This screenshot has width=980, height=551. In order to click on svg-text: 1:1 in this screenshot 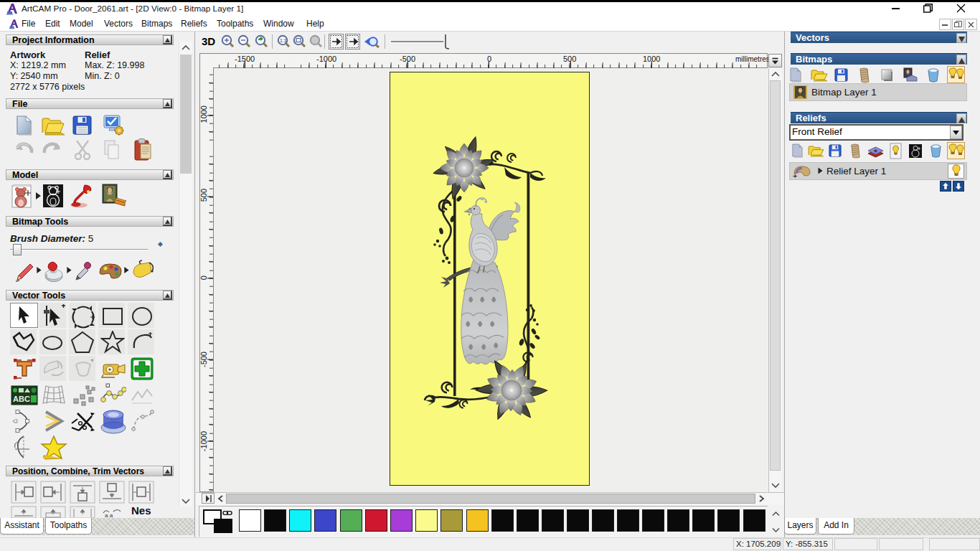, I will do `click(283, 40)`.